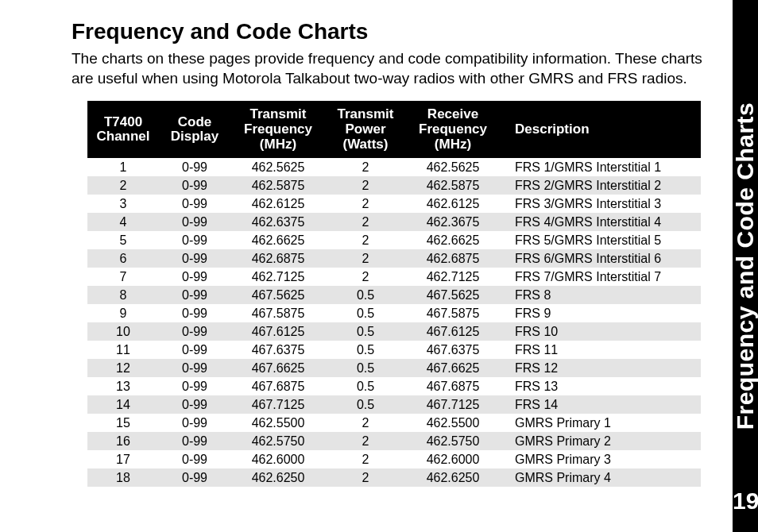 This screenshot has height=532, width=758. What do you see at coordinates (601, 478) in the screenshot?
I see `desc-cell: GMRS Primary 4` at bounding box center [601, 478].